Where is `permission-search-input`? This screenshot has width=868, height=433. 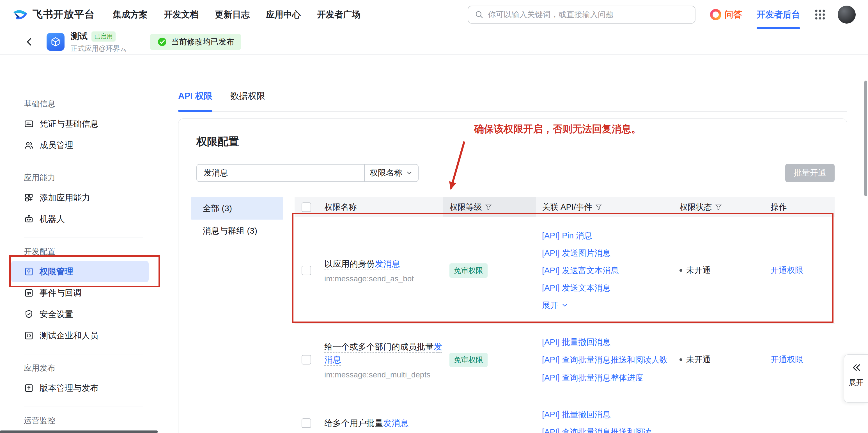
permission-search-input is located at coordinates (280, 173).